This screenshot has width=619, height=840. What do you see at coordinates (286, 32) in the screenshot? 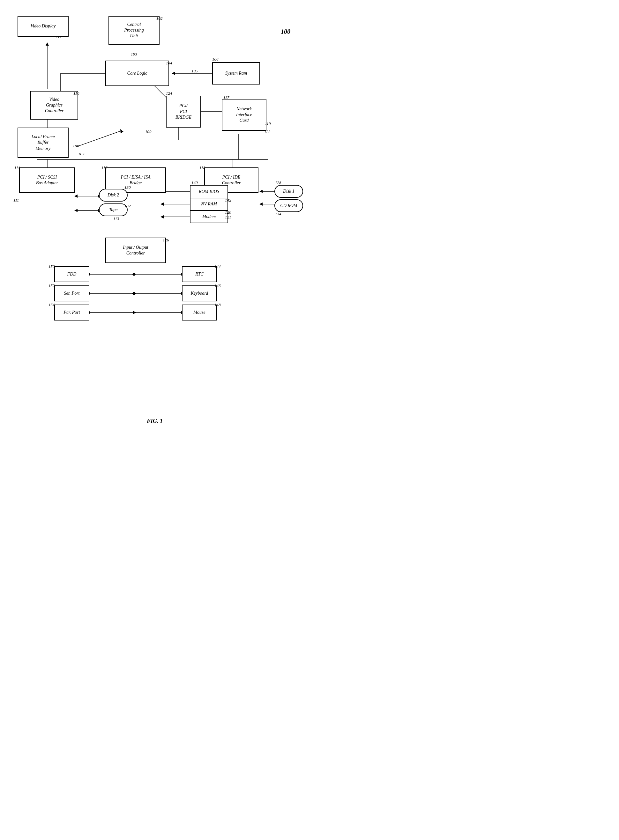
I see `diagram-ref-100: 100` at bounding box center [286, 32].